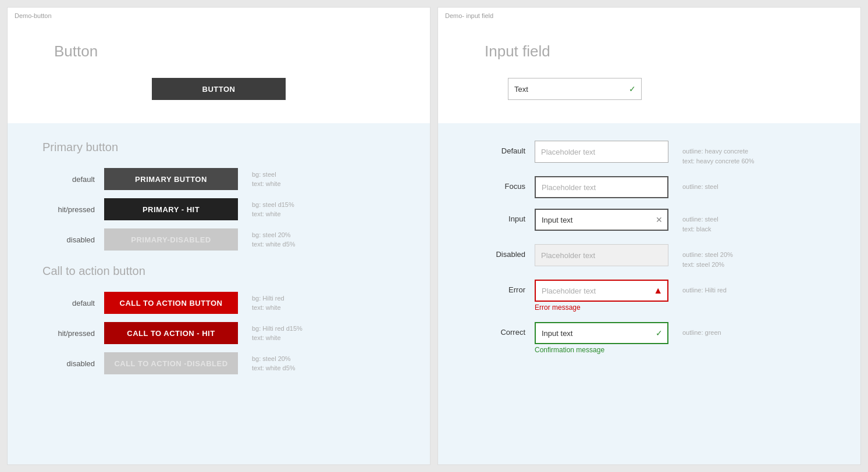 Image resolution: width=868 pixels, height=472 pixels. What do you see at coordinates (602, 152) in the screenshot?
I see `input-default-field` at bounding box center [602, 152].